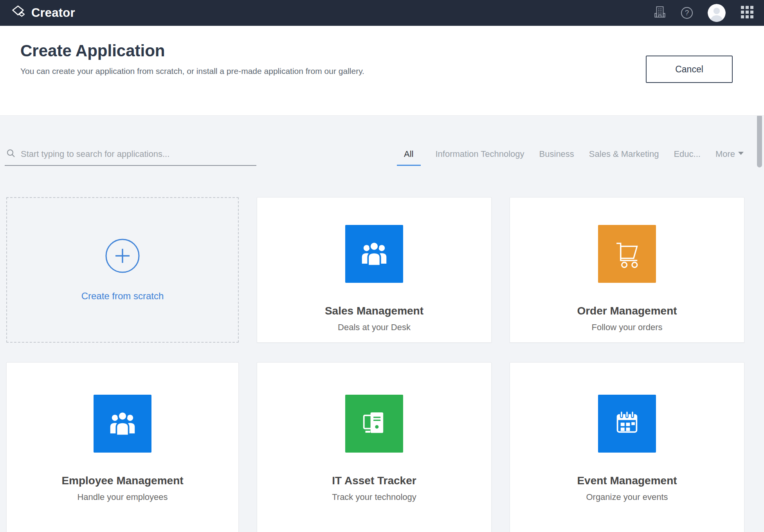  Describe the element at coordinates (557, 157) in the screenshot. I see `tab-business: Business` at that location.